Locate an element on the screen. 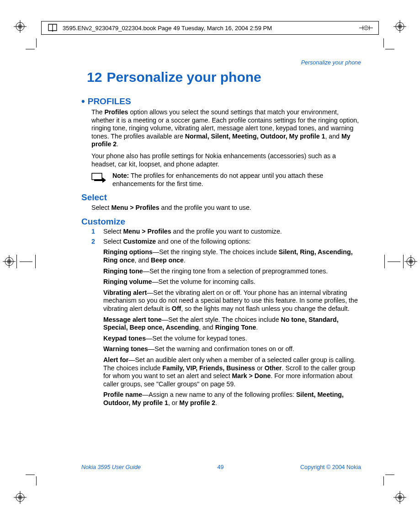  option-warning-tones: Warning tones—Set the warning and confir… is located at coordinates (232, 349).